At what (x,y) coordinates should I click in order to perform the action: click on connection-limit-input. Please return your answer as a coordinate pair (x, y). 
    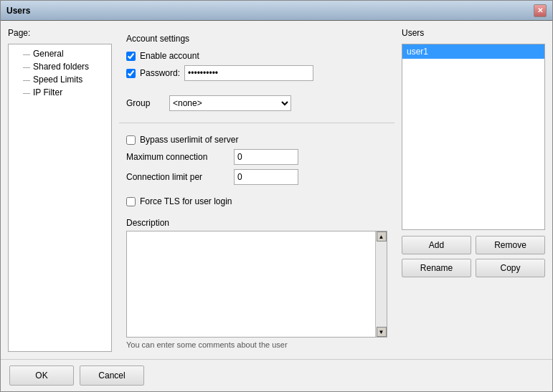
    Looking at the image, I should click on (266, 177).